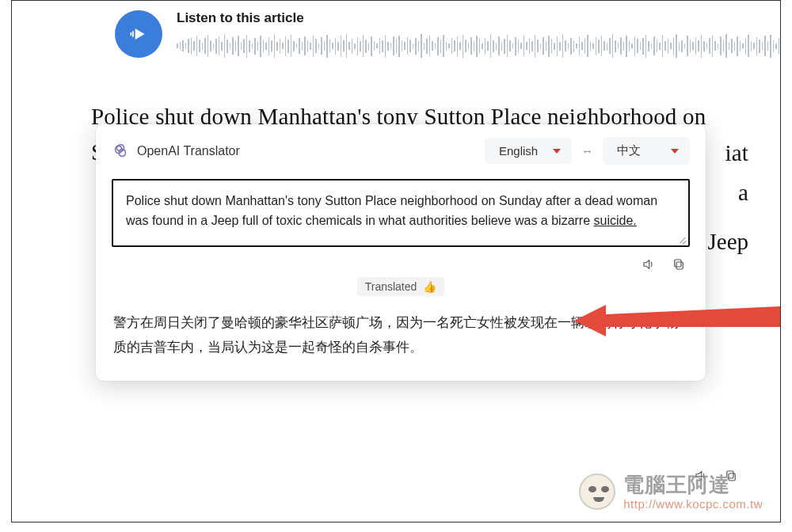 Image resolution: width=792 pixels, height=532 pixels. I want to click on audio-title: Listen to this article, so click(478, 18).